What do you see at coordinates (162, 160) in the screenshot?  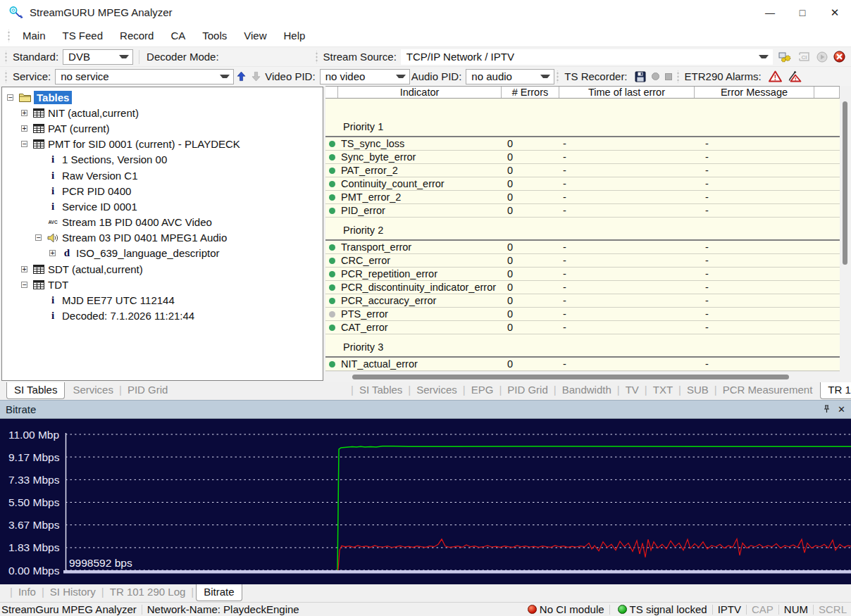 I see `tree-item: i1 Sections, Version 00` at bounding box center [162, 160].